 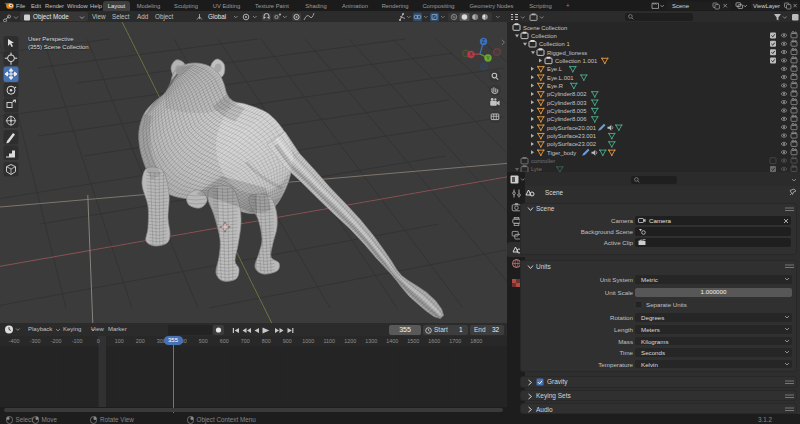 I want to click on svg-text: Eye.L.001, so click(x=560, y=78).